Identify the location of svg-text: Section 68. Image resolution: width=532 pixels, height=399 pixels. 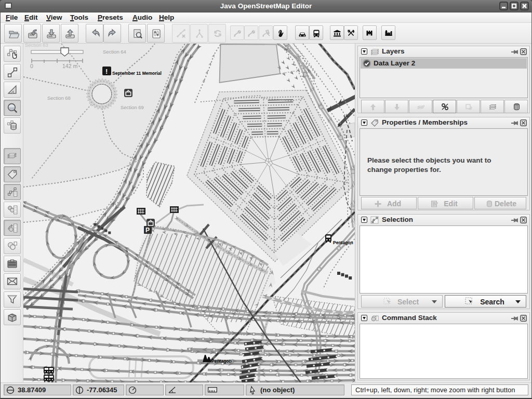
(59, 98).